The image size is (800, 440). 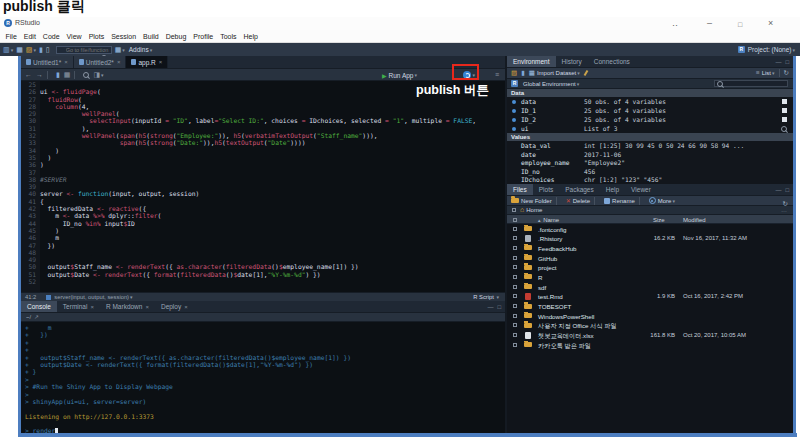 I want to click on inspect-object-icon, so click(x=784, y=129).